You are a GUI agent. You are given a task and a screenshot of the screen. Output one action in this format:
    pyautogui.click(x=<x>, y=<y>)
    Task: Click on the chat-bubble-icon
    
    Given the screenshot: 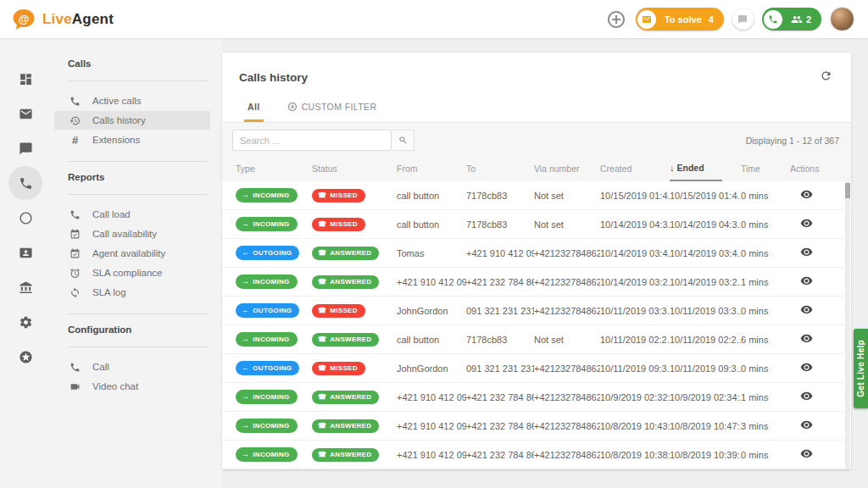 What is the action you would take?
    pyautogui.click(x=743, y=19)
    